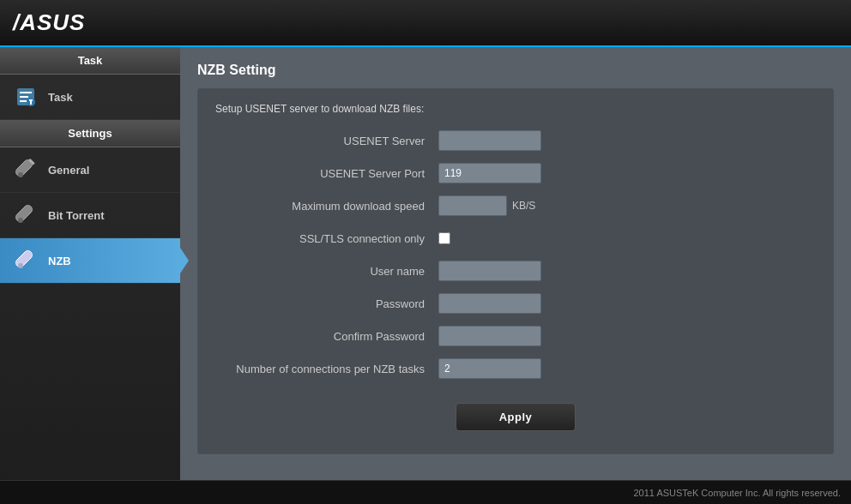 Image resolution: width=851 pixels, height=504 pixels. What do you see at coordinates (90, 98) in the screenshot?
I see `sidebar-item-task: Task` at bounding box center [90, 98].